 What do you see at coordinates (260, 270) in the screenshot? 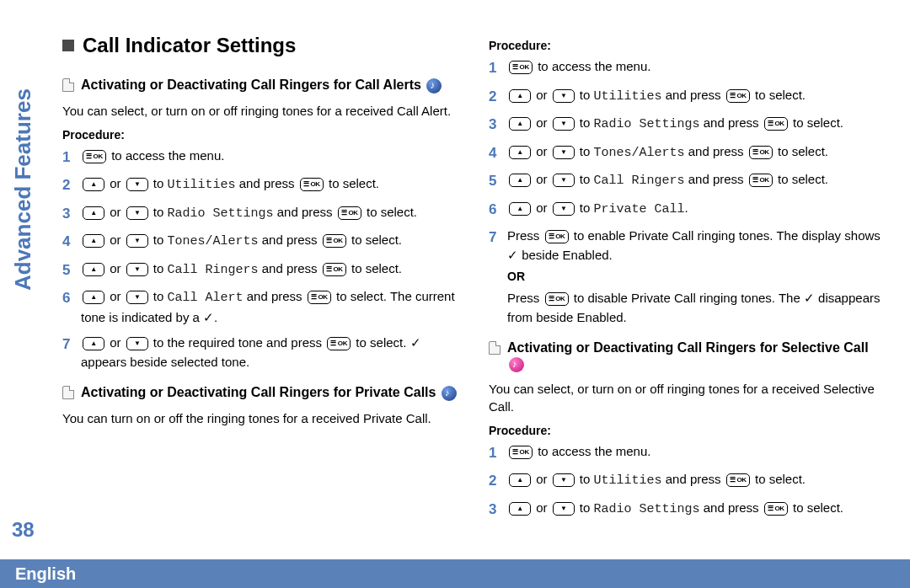
I see `step-row: 5 or to Call Ringers and press to select…` at bounding box center [260, 270].